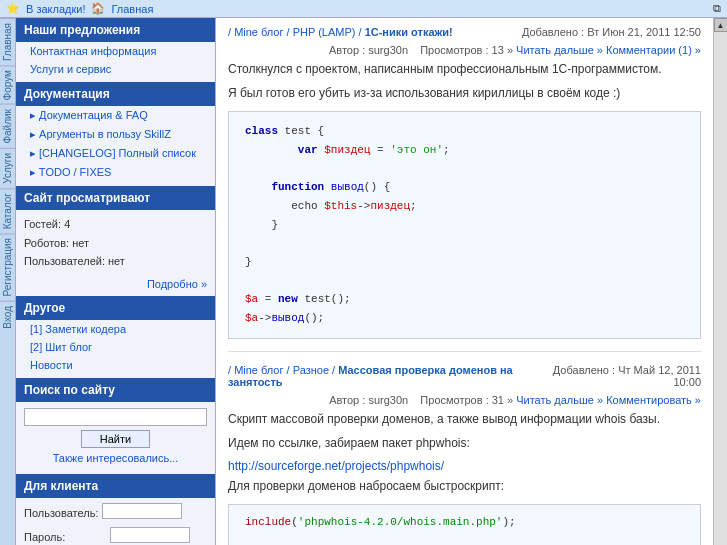 This screenshot has width=727, height=545. I want to click on post1-meta-date: Добавлено : Вт Июн 21, 2011 12:50, so click(612, 32).